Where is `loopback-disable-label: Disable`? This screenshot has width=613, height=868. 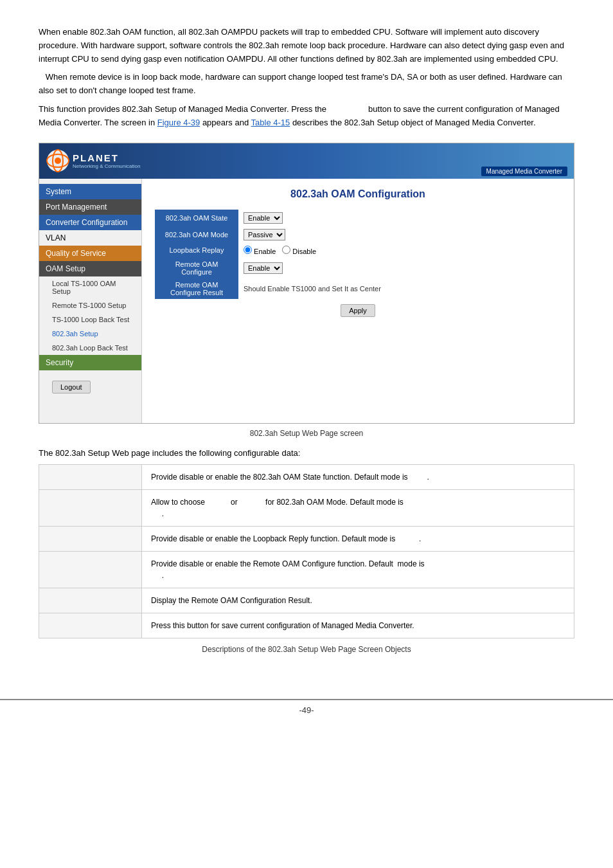 loopback-disable-label: Disable is located at coordinates (299, 251).